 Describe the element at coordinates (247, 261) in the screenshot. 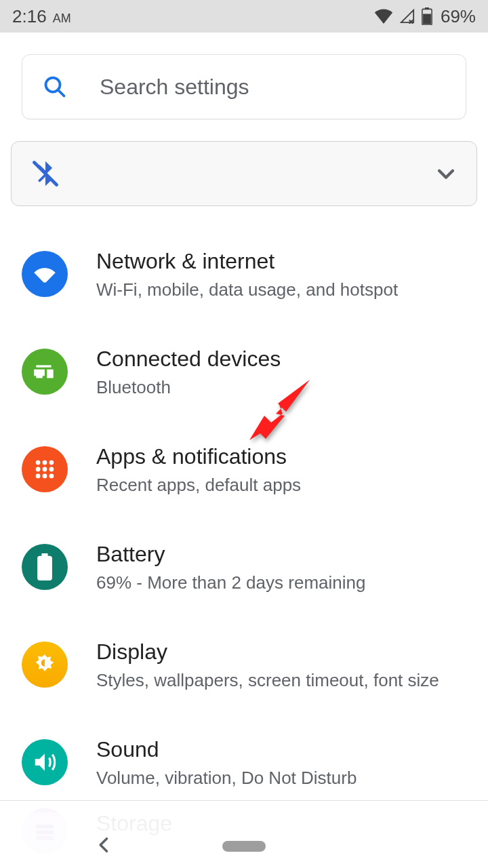

I see `settings-item-title: Network & internet` at that location.